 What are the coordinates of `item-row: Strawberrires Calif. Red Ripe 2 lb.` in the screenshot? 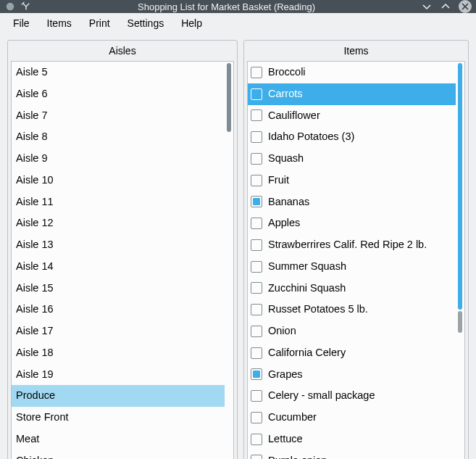 It's located at (352, 245).